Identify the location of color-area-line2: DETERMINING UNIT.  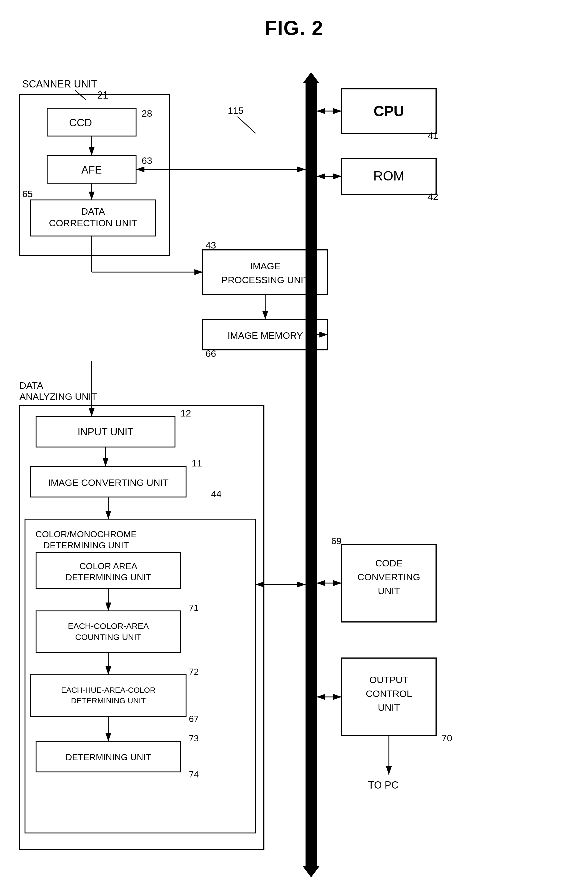
(108, 577).